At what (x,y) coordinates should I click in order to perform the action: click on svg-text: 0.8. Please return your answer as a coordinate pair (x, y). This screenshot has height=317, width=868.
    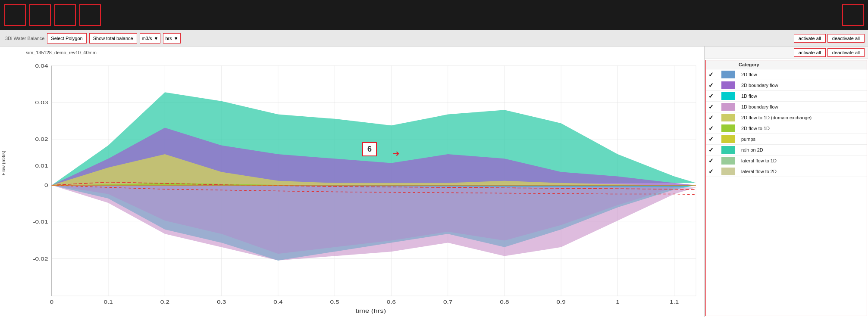
    Looking at the image, I should click on (505, 302).